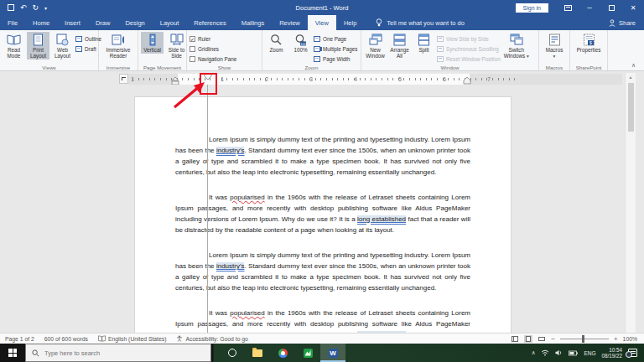 The width and height of the screenshot is (644, 362). I want to click on macros-button: Macros ▾, so click(554, 45).